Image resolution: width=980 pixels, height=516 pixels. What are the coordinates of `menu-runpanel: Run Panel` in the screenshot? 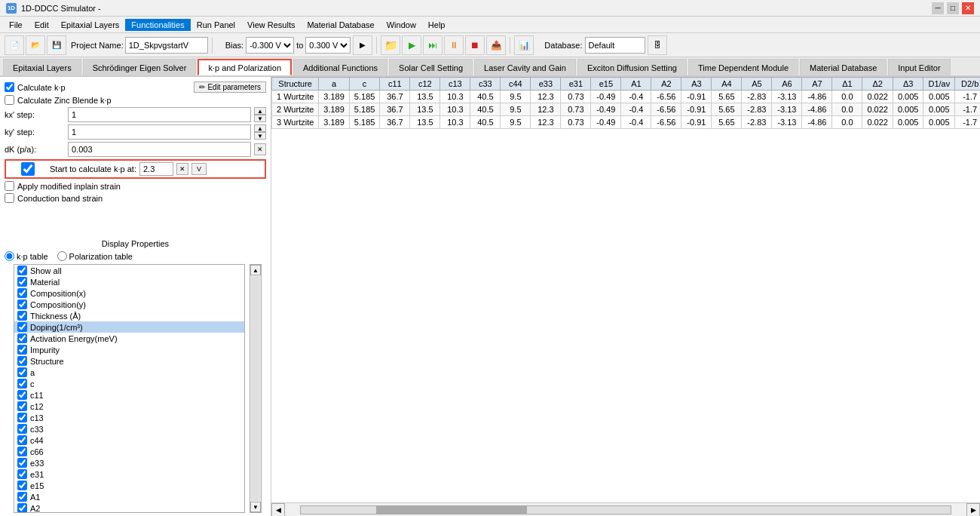 It's located at (216, 25).